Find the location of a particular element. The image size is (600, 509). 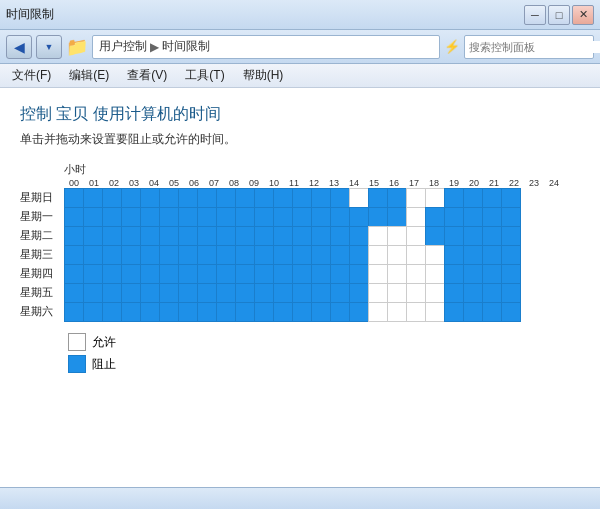

minimize-button: ─ is located at coordinates (535, 15).